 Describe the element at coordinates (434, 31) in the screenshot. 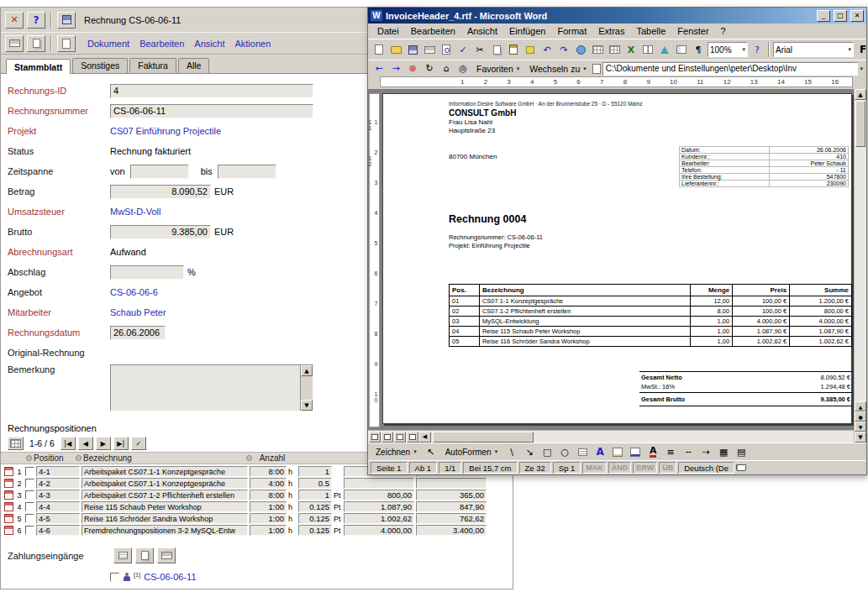

I see `menu-bearbeiten: Bearbeiten` at that location.